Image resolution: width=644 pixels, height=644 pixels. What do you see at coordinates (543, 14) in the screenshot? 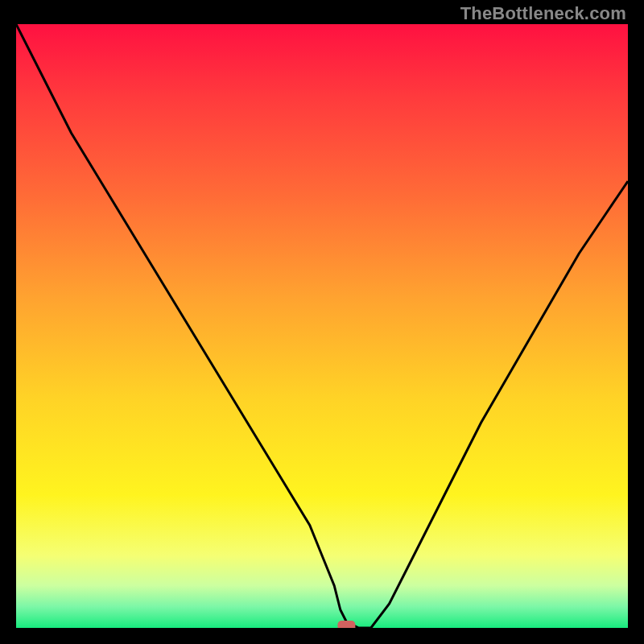
I see `watermark-text: TheBottleneck.com` at bounding box center [543, 14].